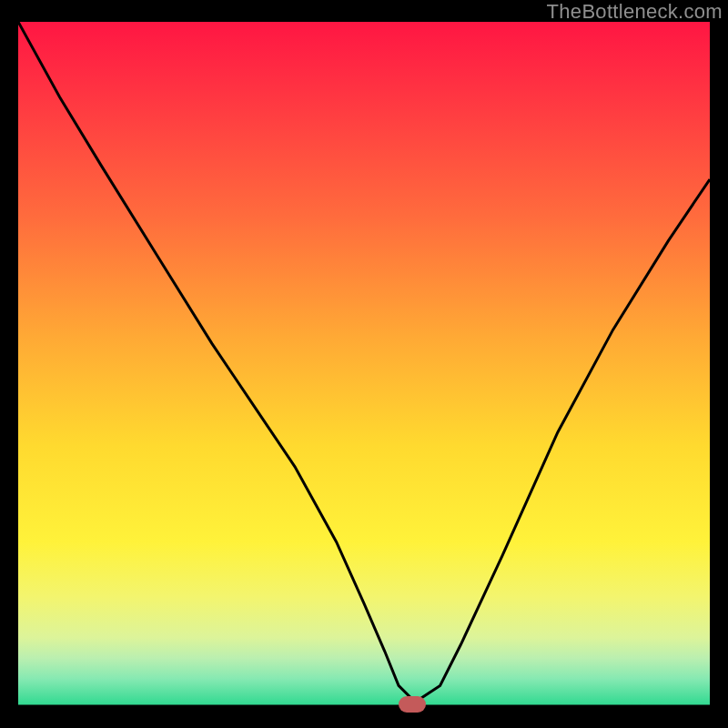 The height and width of the screenshot is (728, 728). I want to click on watermark-text: TheBottleneck.com, so click(635, 12).